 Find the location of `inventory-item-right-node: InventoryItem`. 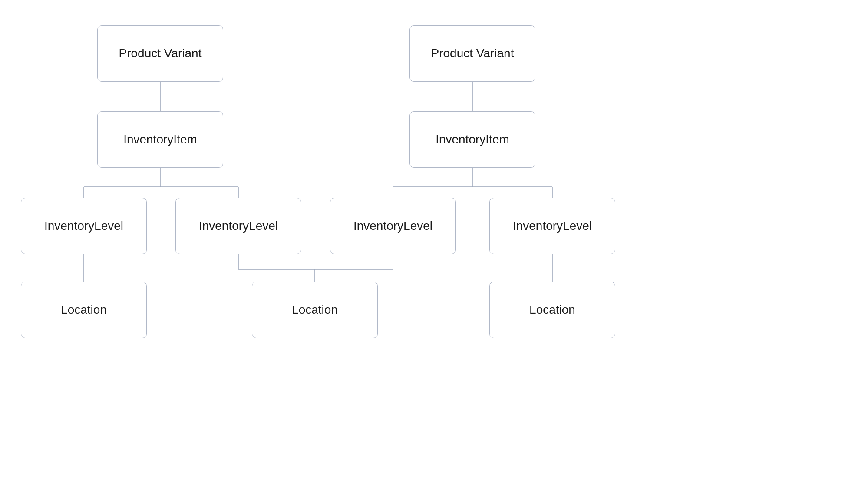

inventory-item-right-node: InventoryItem is located at coordinates (472, 140).